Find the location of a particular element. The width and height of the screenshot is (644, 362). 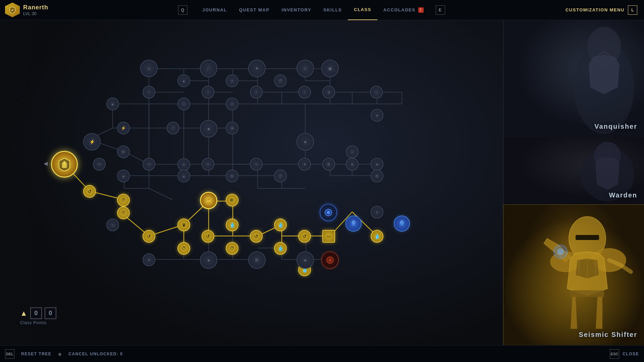

skill-inactive-bot-2: ● is located at coordinates (209, 260).